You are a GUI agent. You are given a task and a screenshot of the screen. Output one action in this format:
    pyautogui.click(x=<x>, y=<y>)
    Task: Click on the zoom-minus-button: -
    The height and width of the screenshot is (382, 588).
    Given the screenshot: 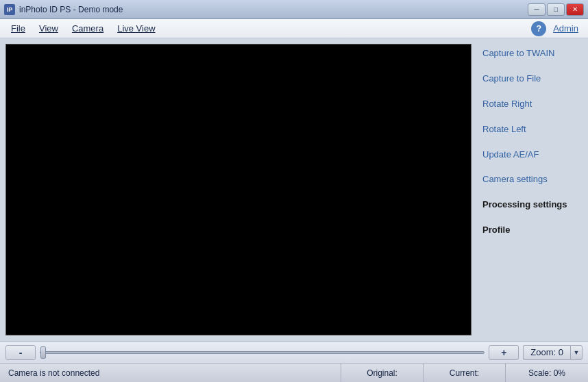 What is the action you would take?
    pyautogui.click(x=21, y=353)
    